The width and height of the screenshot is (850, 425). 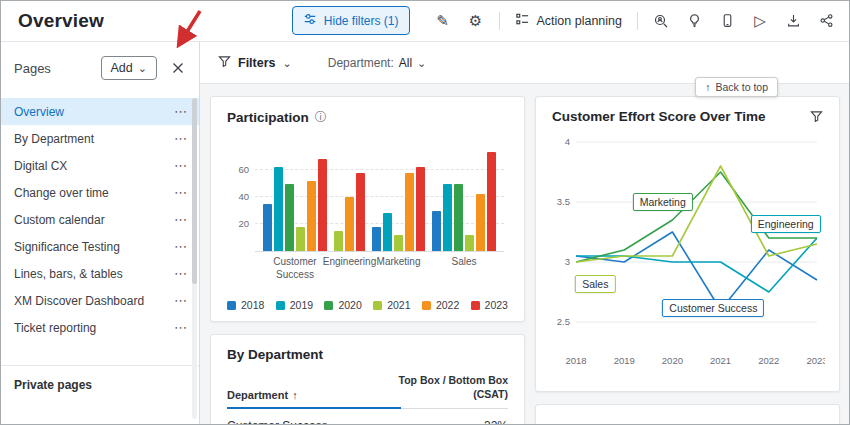 I want to click on legend-item-2018: 2018, so click(x=246, y=305).